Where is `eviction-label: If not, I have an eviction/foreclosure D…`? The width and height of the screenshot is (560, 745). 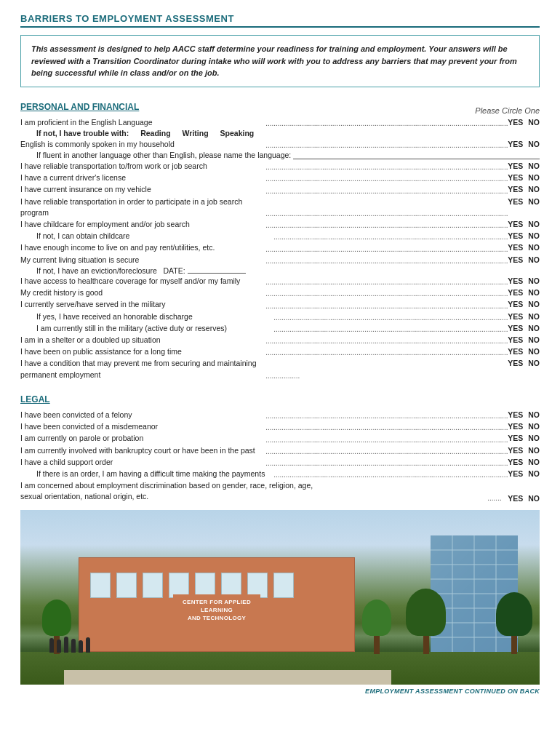 eviction-label: If not, I have an eviction/foreclosure D… is located at coordinates (111, 271).